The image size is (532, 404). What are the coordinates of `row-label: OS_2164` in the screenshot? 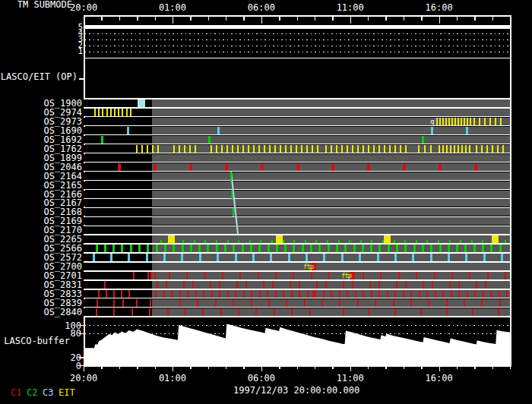 It's located at (41, 176).